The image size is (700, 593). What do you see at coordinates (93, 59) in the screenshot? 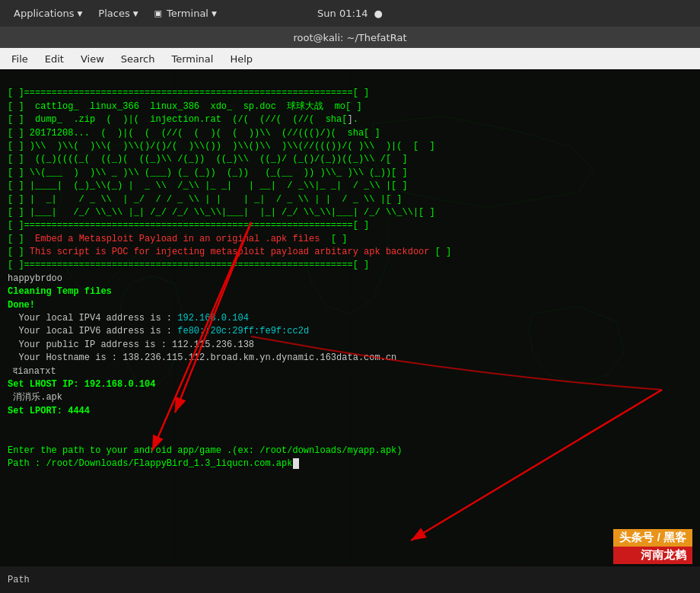
I see `view-menu: View` at bounding box center [93, 59].